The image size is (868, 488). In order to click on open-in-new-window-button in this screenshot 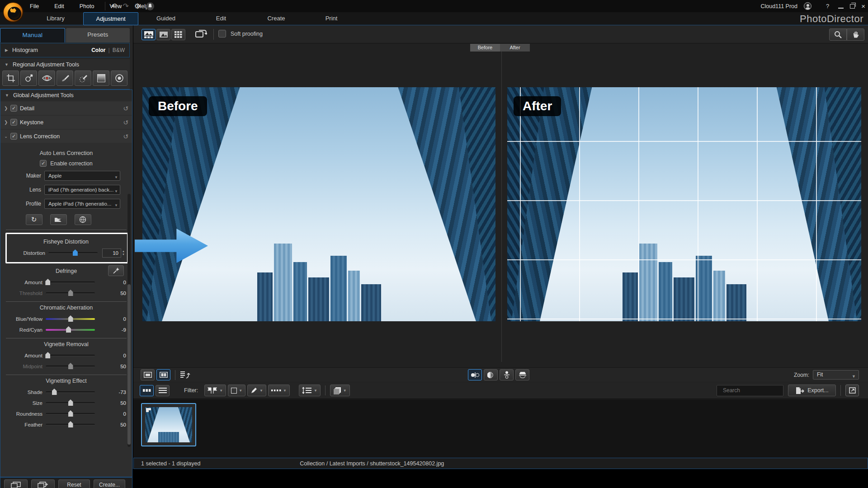, I will do `click(852, 390)`.